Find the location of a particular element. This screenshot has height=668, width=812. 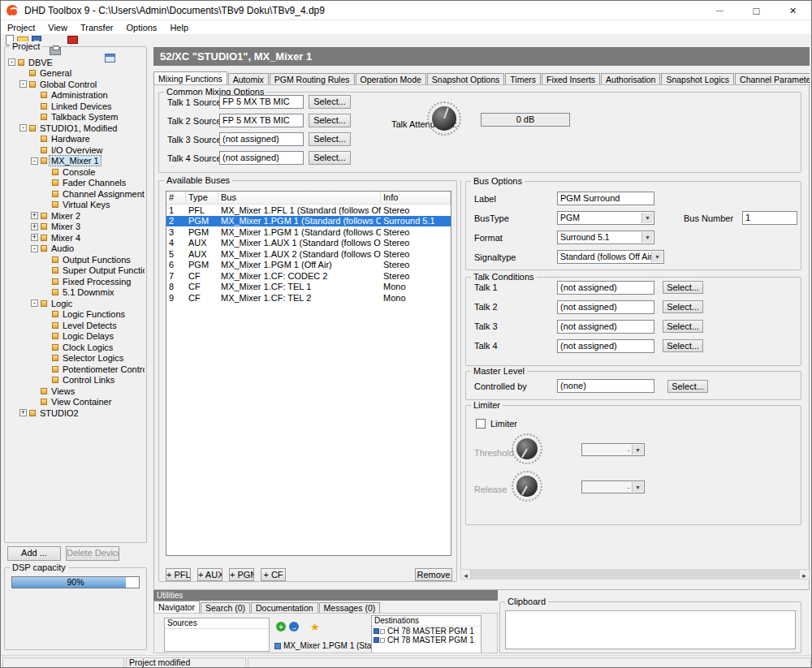

tree-item: Clock Logics is located at coordinates (76, 347).